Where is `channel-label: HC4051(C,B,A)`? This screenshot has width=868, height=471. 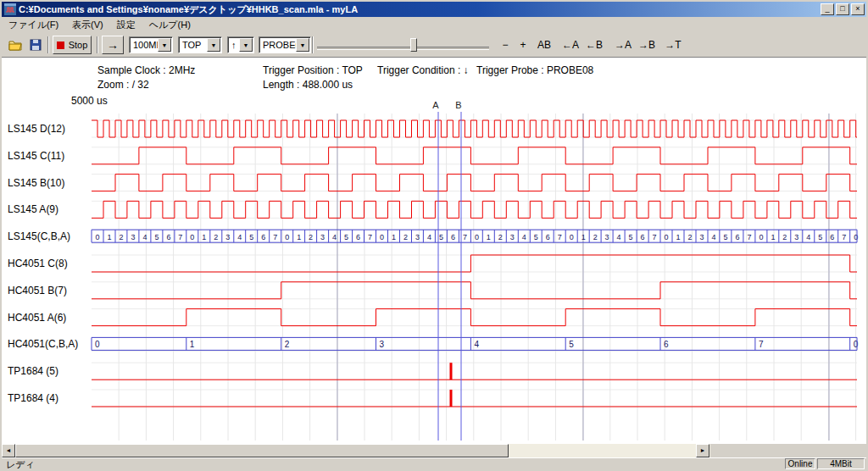
channel-label: HC4051(C,B,A) is located at coordinates (42, 344).